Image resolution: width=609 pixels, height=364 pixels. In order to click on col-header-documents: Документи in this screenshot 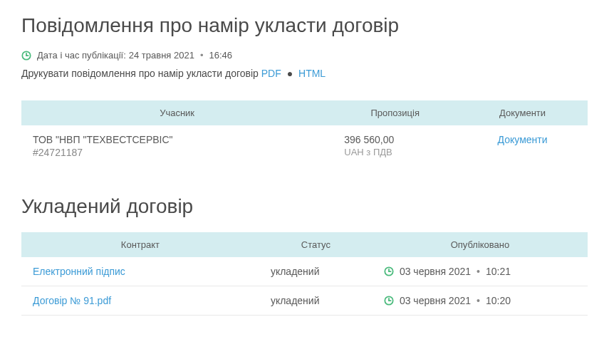, I will do `click(523, 113)`.